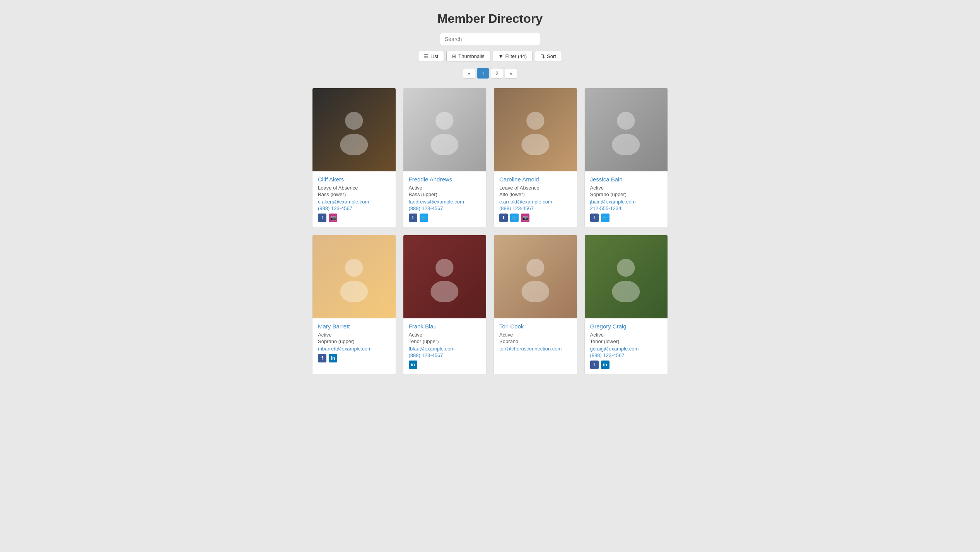  I want to click on member-email: jbain@example.com, so click(627, 202).